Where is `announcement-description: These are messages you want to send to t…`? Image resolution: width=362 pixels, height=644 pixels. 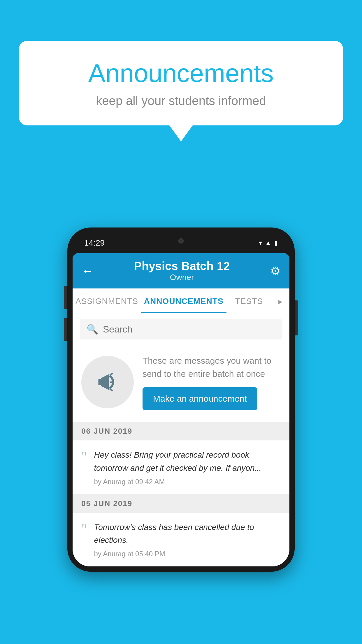 announcement-description: These are messages you want to send to t… is located at coordinates (212, 367).